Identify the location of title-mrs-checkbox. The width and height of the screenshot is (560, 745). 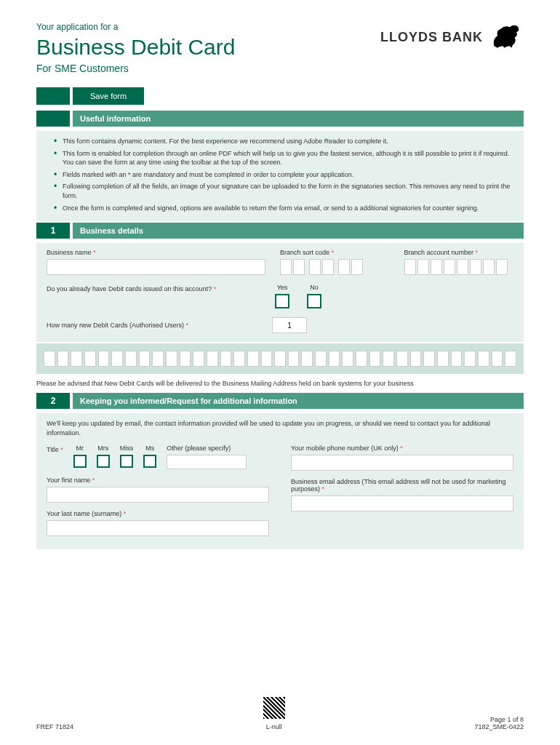
(103, 461).